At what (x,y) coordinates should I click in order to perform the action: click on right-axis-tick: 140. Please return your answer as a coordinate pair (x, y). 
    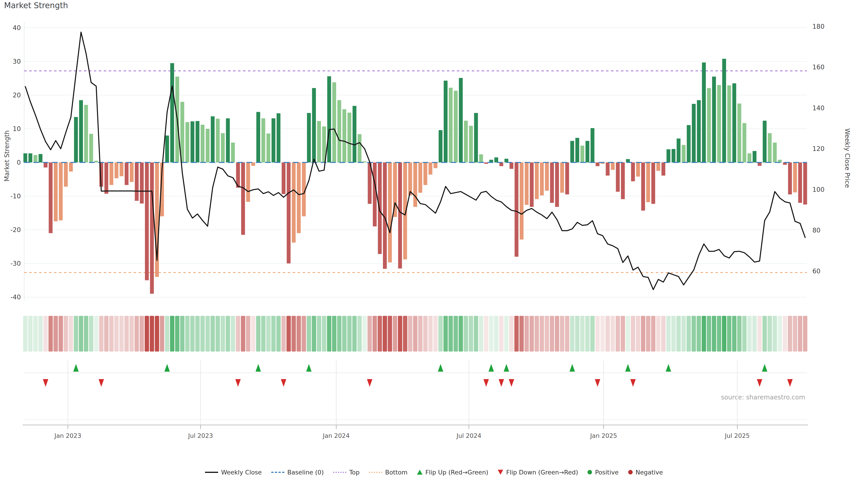
    Looking at the image, I should click on (818, 108).